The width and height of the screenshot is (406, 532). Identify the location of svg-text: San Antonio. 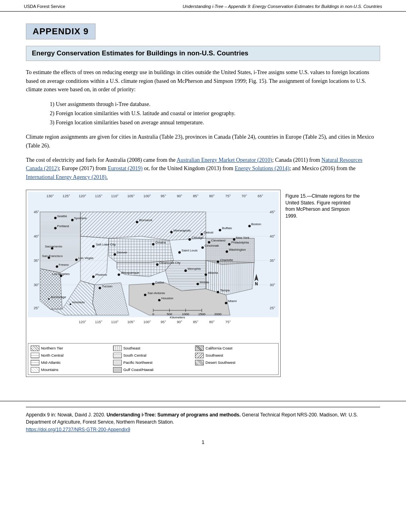
(156, 293).